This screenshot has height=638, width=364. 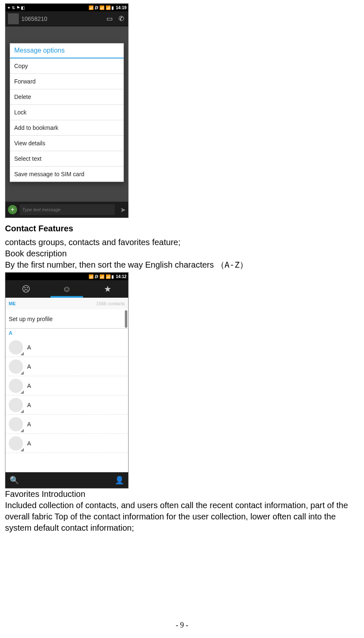 What do you see at coordinates (121, 18) in the screenshot?
I see `phone-icon: ✆` at bounding box center [121, 18].